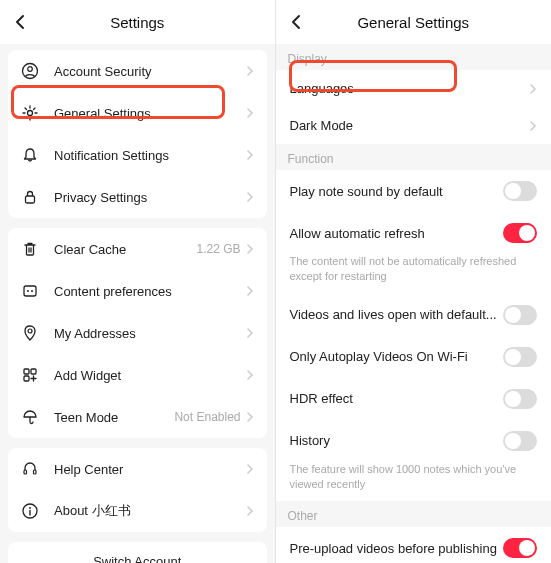 The width and height of the screenshot is (551, 563). Describe the element at coordinates (30, 291) in the screenshot. I see `preferences-icon` at that location.